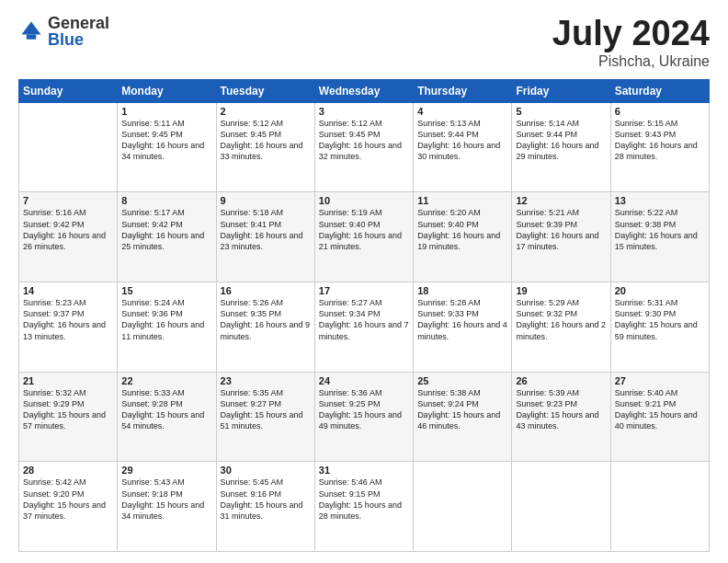  What do you see at coordinates (167, 147) in the screenshot?
I see `table-row: 1Sunrise: 5:11 AMSunset: 9:45 PMDaylight…` at bounding box center [167, 147].